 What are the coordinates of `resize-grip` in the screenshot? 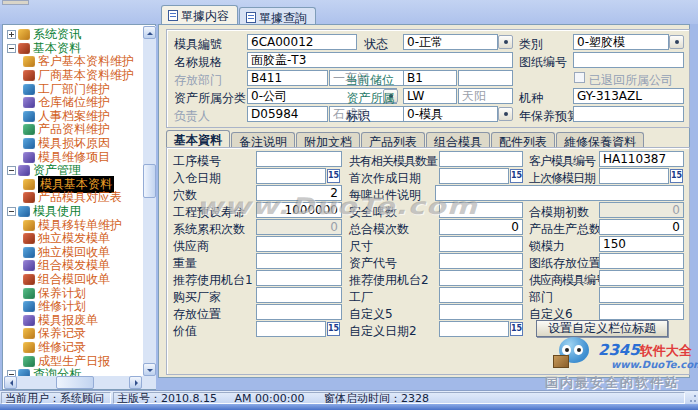 It's located at (692, 399).